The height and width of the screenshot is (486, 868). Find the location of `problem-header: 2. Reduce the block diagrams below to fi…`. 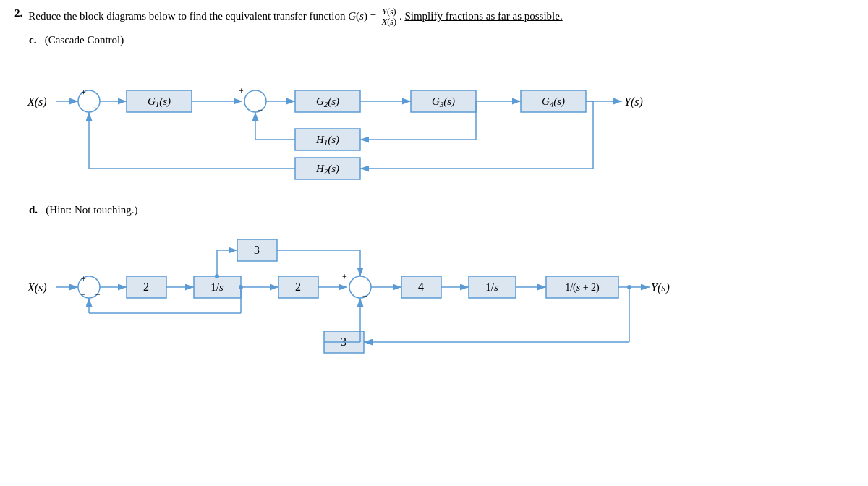

problem-header: 2. Reduce the block diagrams below to fi… is located at coordinates (434, 17).